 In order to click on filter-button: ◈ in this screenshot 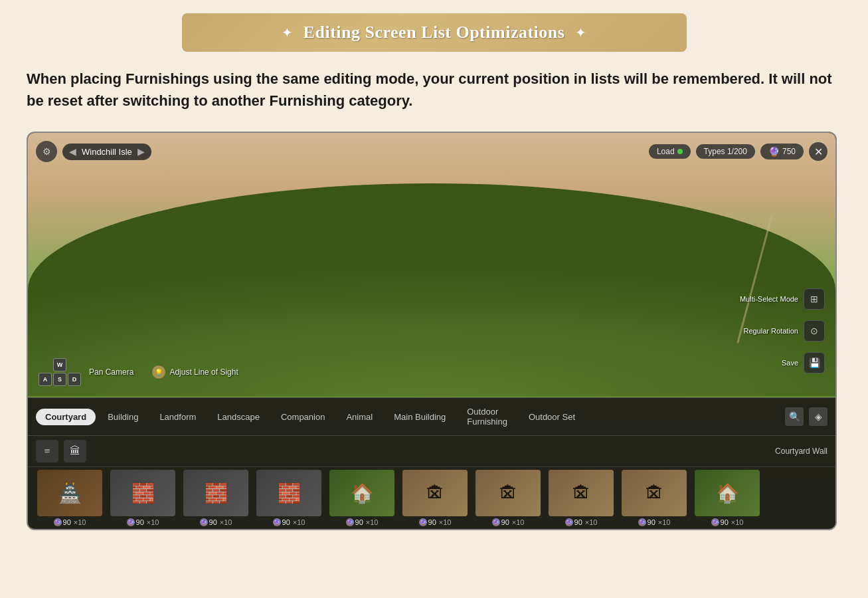, I will do `click(818, 417)`.